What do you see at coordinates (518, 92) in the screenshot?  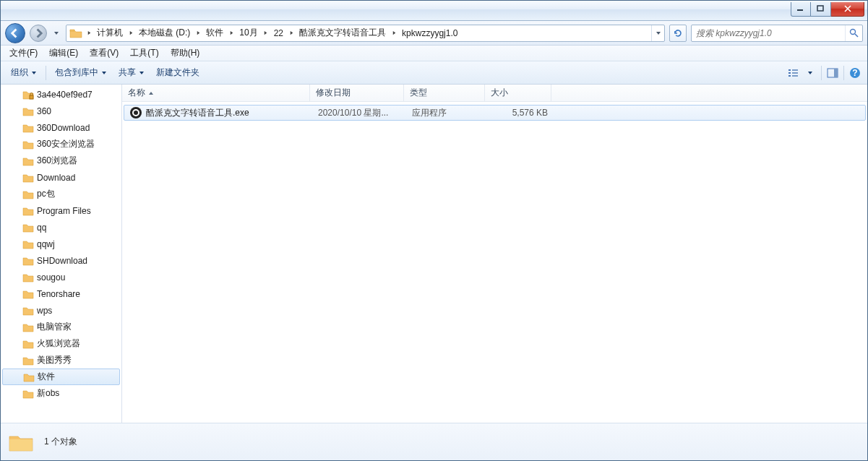 I see `column-size: 大小` at bounding box center [518, 92].